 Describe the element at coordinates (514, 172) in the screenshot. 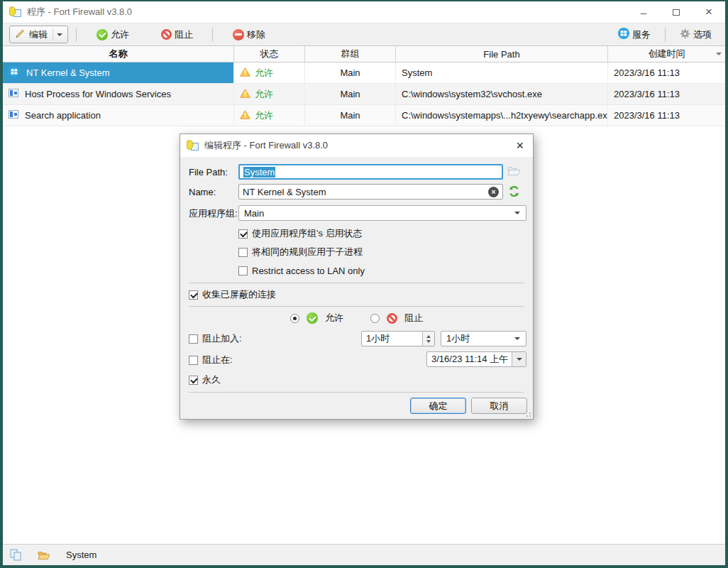

I see `browse-folder-icon` at that location.